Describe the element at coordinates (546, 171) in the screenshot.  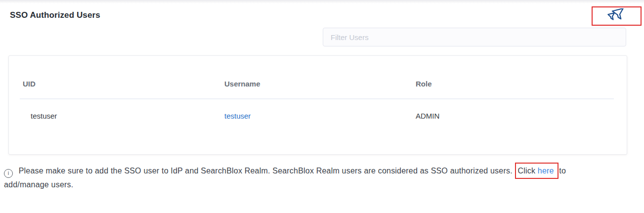
I see `here-link: here` at that location.